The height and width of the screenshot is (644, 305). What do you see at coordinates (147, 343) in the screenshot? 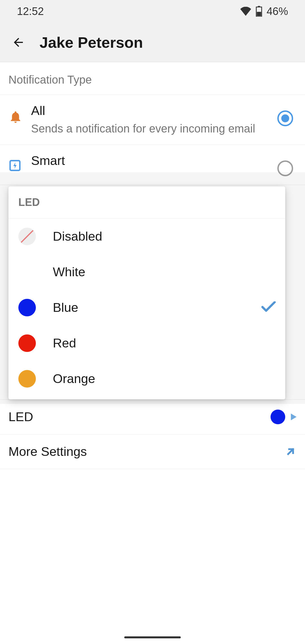
I see `led-option-red: Red` at bounding box center [147, 343].